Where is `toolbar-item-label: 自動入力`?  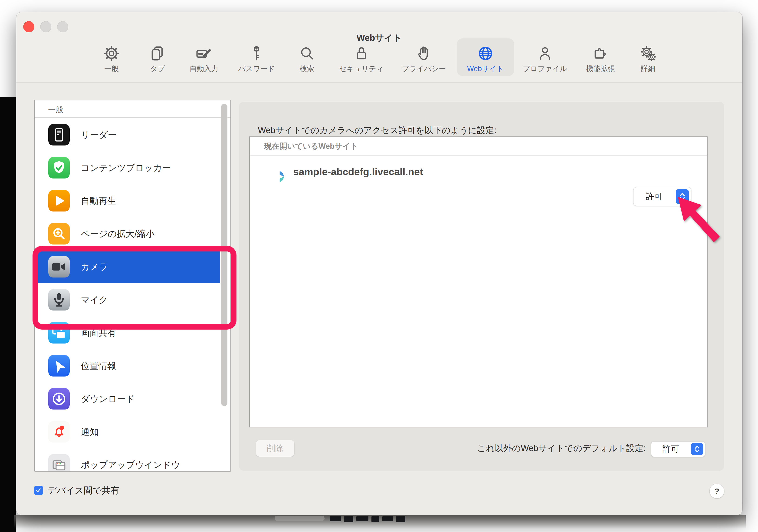 toolbar-item-label: 自動入力 is located at coordinates (204, 69).